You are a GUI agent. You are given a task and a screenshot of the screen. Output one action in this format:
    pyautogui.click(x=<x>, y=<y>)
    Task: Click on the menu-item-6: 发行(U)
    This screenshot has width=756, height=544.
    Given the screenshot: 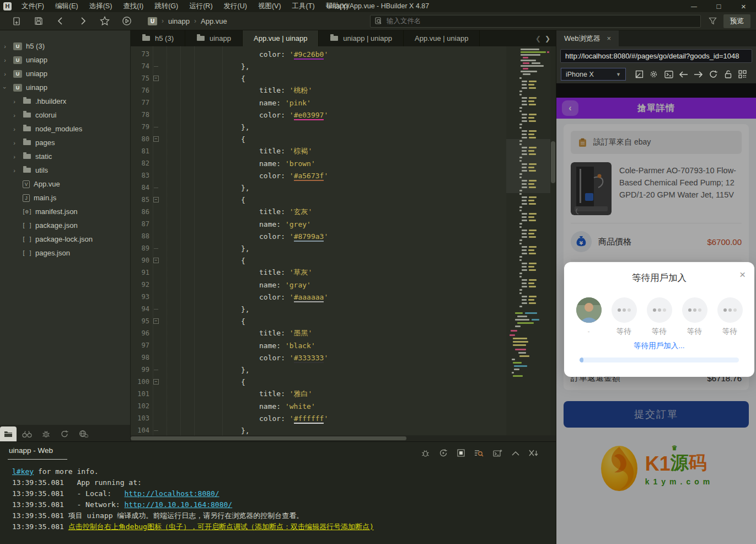 What is the action you would take?
    pyautogui.click(x=235, y=6)
    